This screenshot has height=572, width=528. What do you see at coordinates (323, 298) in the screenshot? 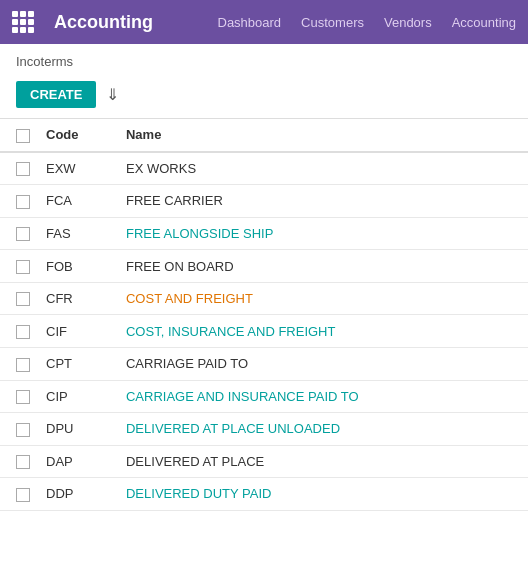
I see `row-name: COST AND FREIGHT` at bounding box center [323, 298].